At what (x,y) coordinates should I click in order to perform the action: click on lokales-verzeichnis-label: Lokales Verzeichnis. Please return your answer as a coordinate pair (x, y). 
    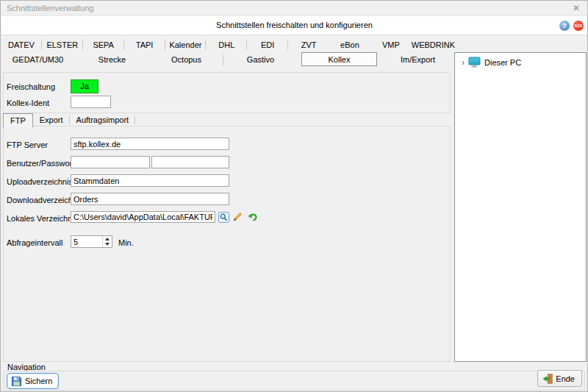
    Looking at the image, I should click on (43, 218).